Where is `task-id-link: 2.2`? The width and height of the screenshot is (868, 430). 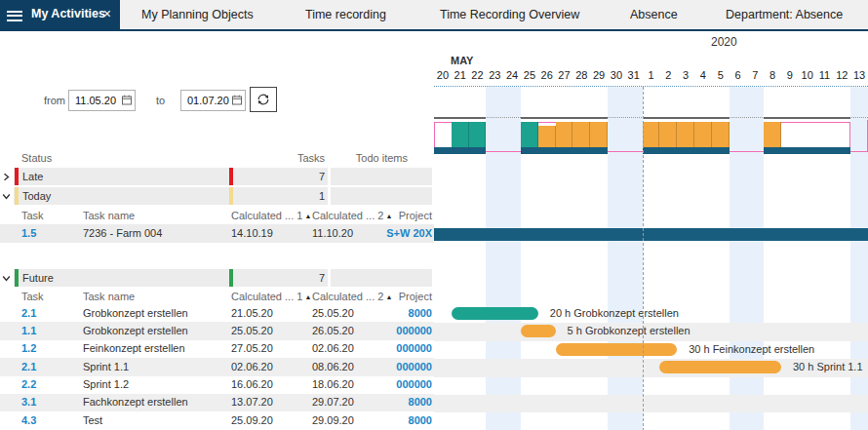
task-id-link: 2.2 is located at coordinates (29, 384).